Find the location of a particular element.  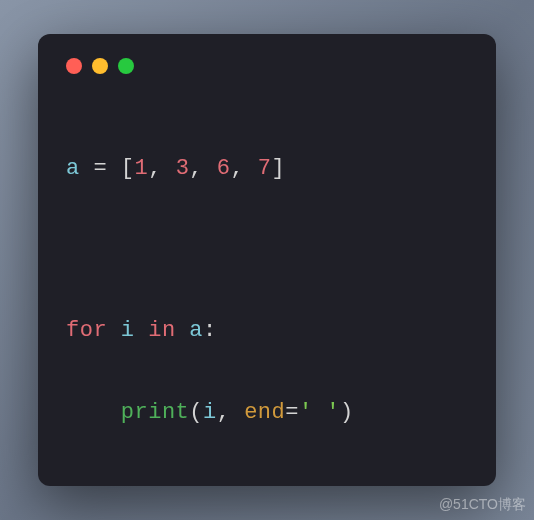

minimize-icon is located at coordinates (100, 66).